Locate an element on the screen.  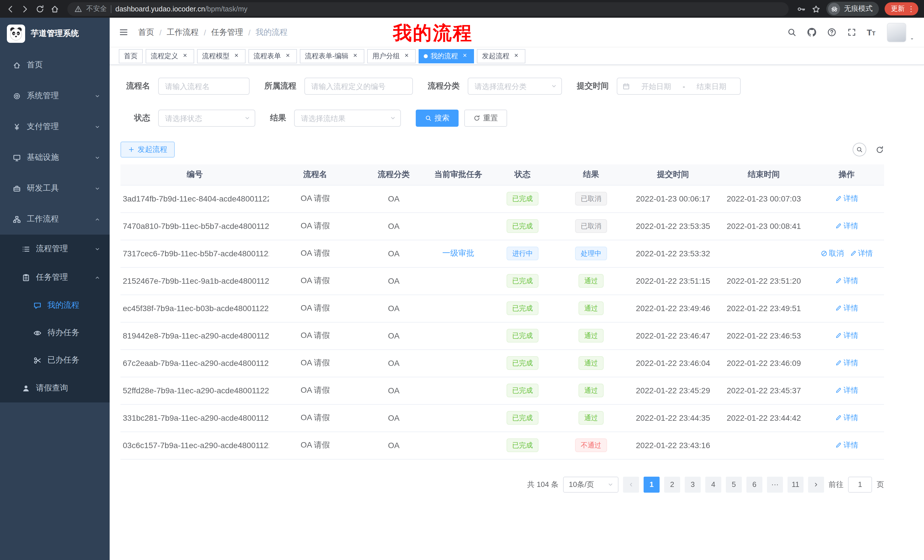
sidebar-item-devtools: 研发工具 is located at coordinates (55, 188).